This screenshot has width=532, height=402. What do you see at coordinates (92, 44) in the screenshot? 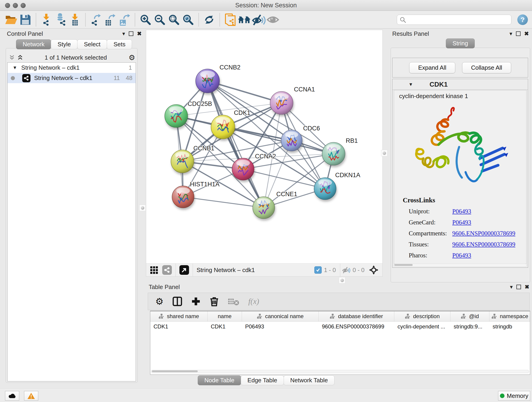
I see `tab-select: Select` at bounding box center [92, 44].